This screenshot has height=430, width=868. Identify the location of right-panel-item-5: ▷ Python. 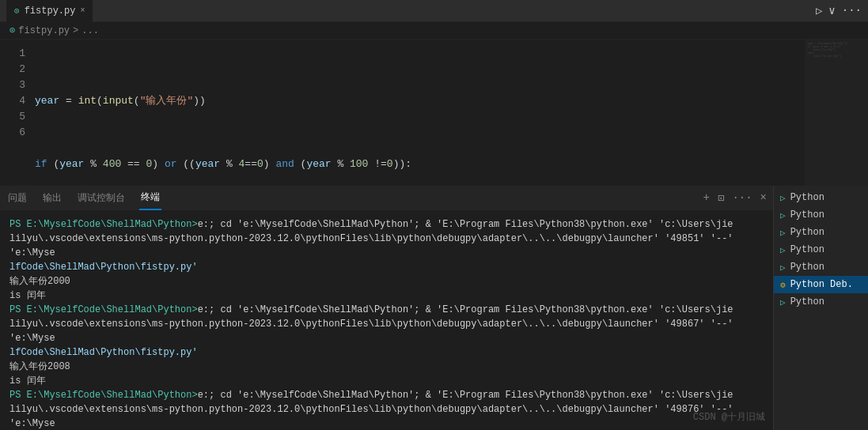
(821, 267).